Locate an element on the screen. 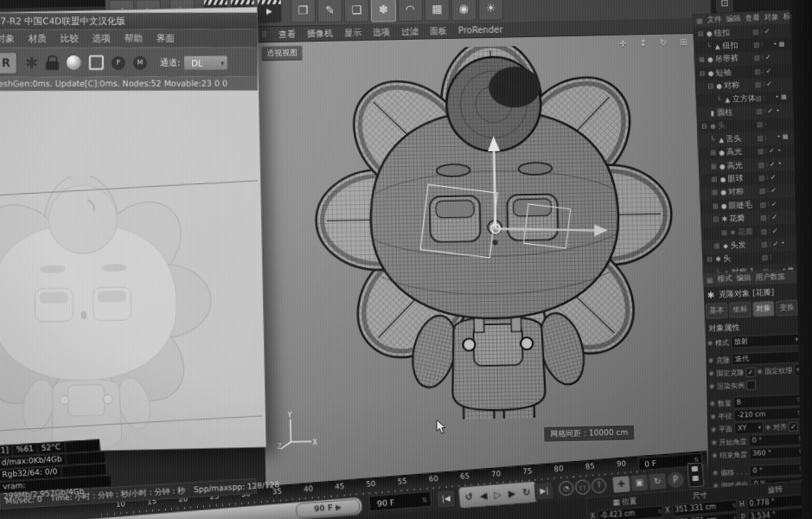 This screenshot has width=812, height=519. tab-basic: 基本 is located at coordinates (717, 311).